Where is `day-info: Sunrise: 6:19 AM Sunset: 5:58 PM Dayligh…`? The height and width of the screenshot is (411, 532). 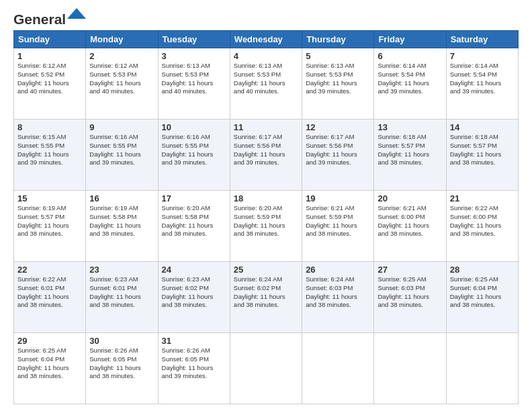
day-info: Sunrise: 6:19 AM Sunset: 5:58 PM Dayligh… is located at coordinates (122, 222).